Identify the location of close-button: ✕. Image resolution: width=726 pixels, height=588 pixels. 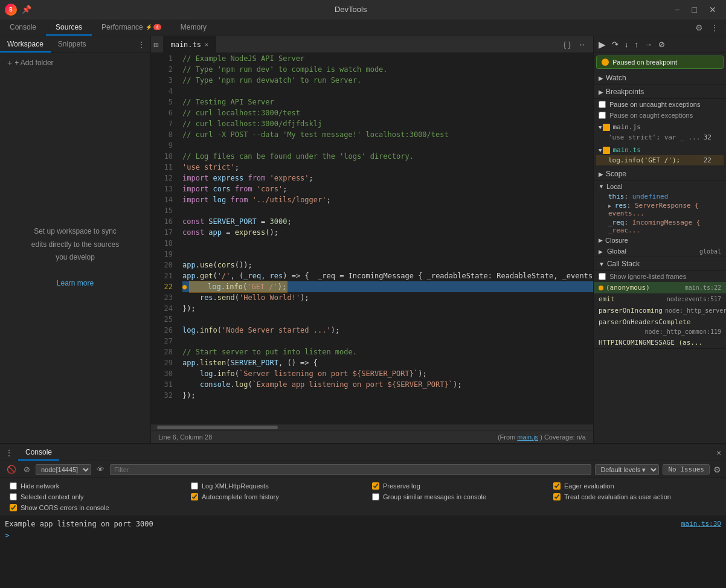
(713, 10).